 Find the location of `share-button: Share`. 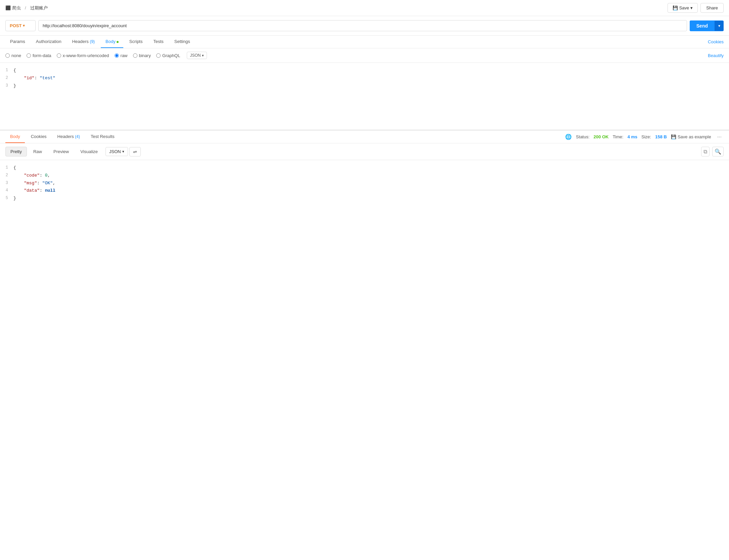

share-button: Share is located at coordinates (712, 8).